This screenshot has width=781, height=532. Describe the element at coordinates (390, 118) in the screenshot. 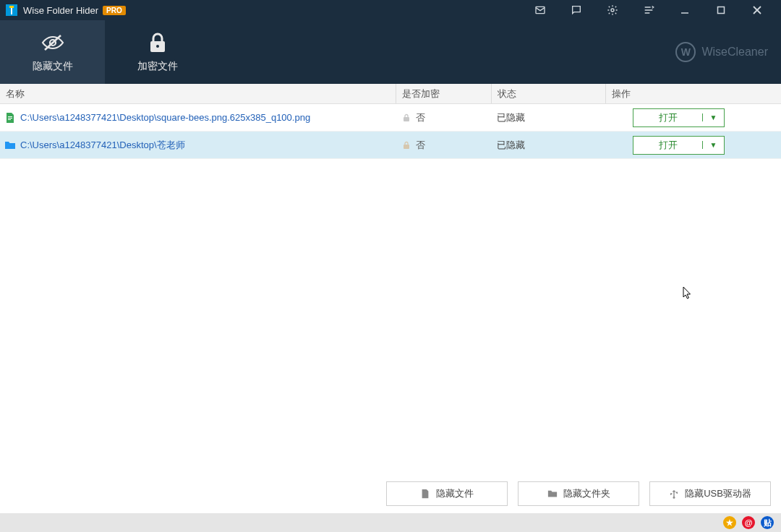

I see `list-item: C:\Users\a1248377421\Desktop\square-bees…` at that location.